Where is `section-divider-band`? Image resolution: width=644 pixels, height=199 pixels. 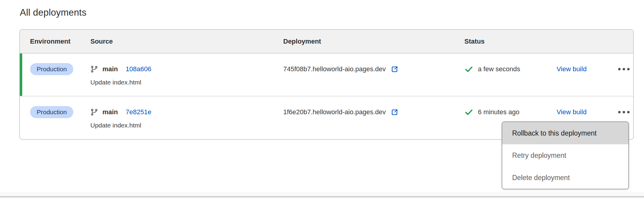
section-divider-band is located at coordinates (322, 194).